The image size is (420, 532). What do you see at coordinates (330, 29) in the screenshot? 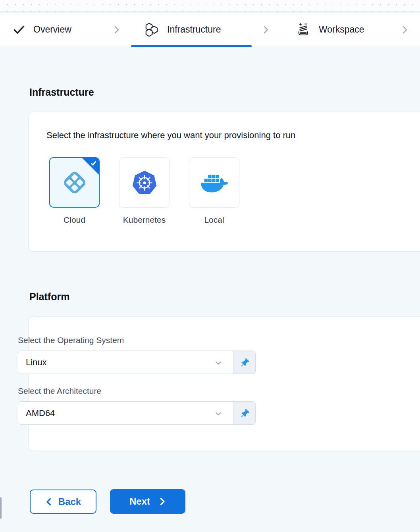
I see `step-tab-workspace: Workspace` at bounding box center [330, 29].